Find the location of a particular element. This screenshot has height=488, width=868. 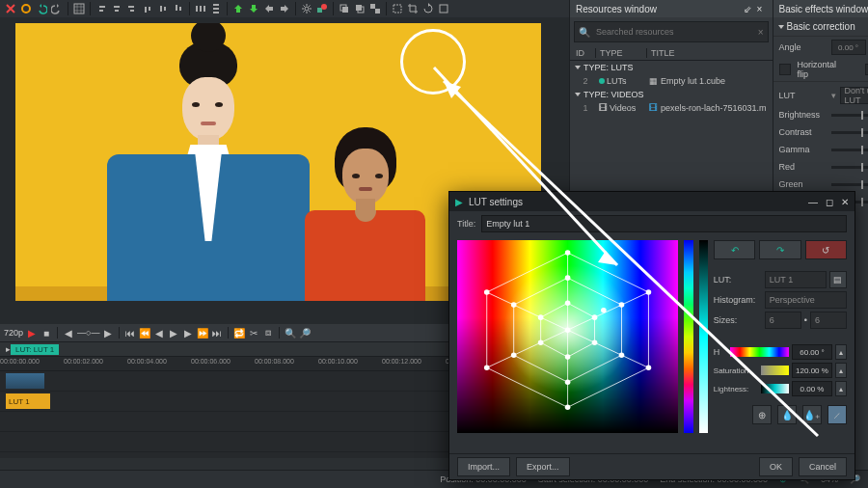

export-button: Export... is located at coordinates (543, 467).